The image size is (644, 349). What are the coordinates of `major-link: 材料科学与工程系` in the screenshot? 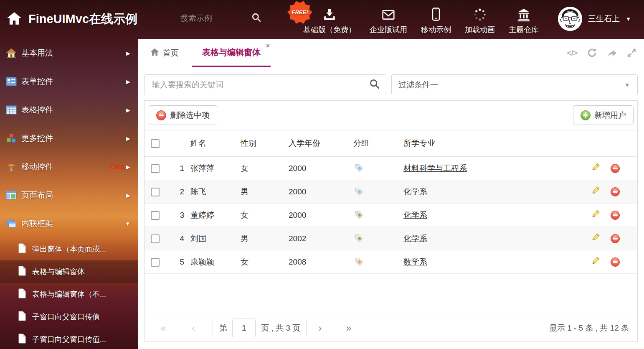 It's located at (435, 168).